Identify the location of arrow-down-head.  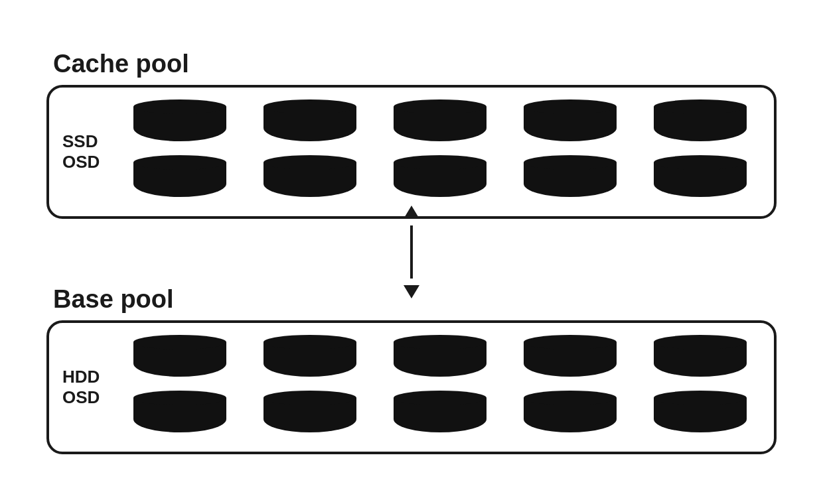
(412, 292).